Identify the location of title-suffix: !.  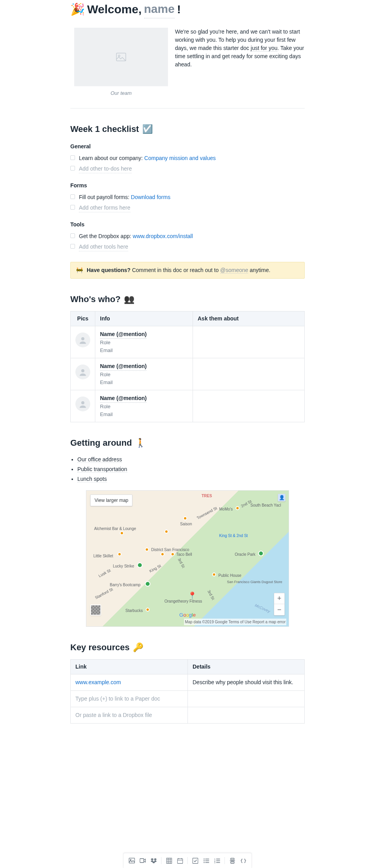
(179, 9).